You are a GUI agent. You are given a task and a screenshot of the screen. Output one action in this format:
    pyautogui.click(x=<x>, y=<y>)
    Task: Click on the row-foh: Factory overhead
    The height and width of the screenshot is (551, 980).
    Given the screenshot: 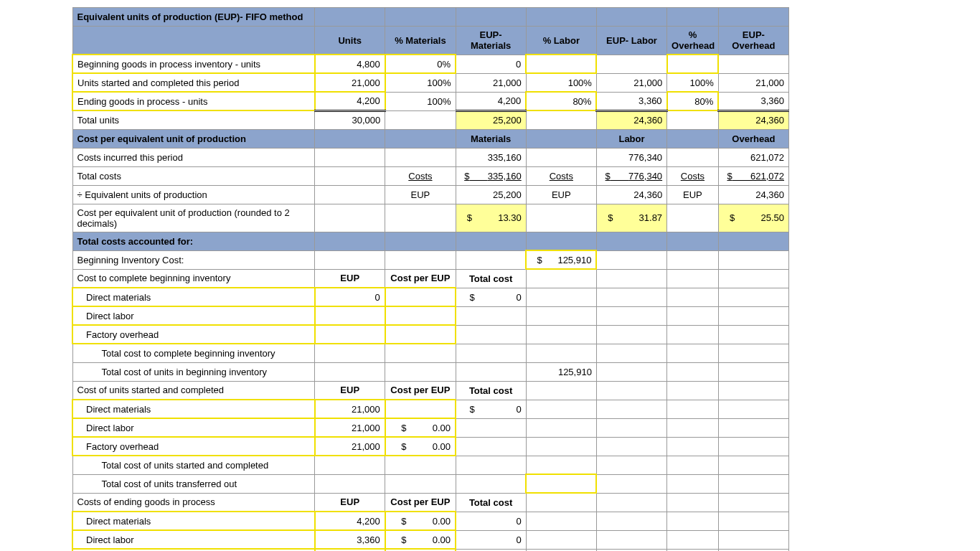 What is the action you would take?
    pyautogui.click(x=430, y=334)
    